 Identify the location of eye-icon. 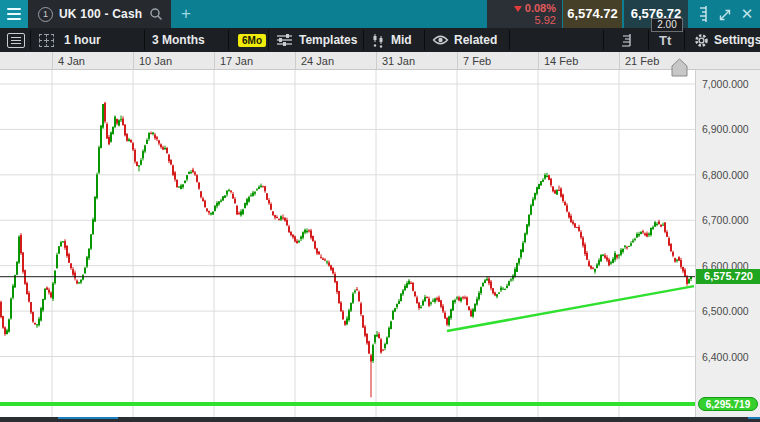
(440, 40).